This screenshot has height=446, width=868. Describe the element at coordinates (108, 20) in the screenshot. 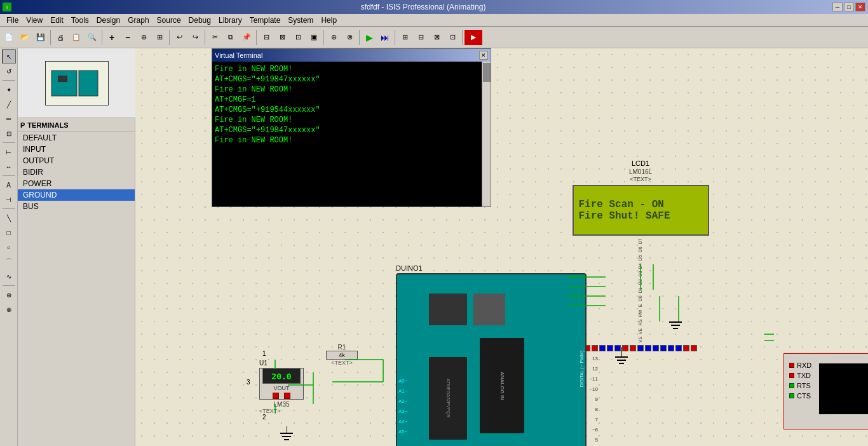

I see `menu-design: Design` at that location.